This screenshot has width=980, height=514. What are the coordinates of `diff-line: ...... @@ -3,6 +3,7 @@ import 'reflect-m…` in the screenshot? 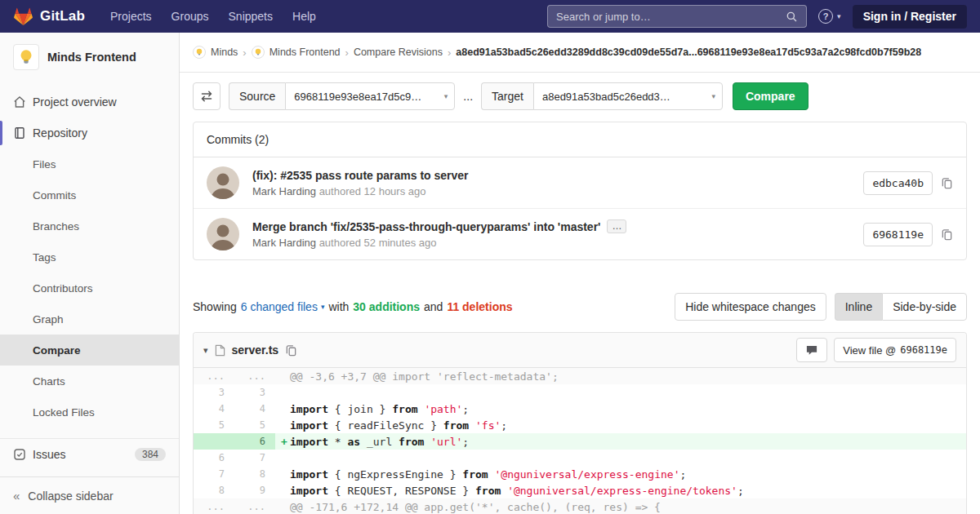 It's located at (580, 376).